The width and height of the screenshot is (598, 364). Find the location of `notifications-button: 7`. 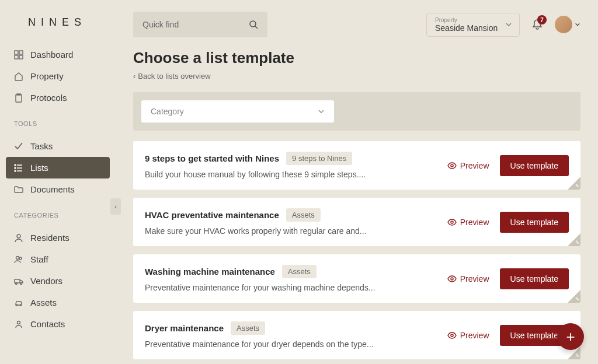

notifications-button: 7 is located at coordinates (537, 24).